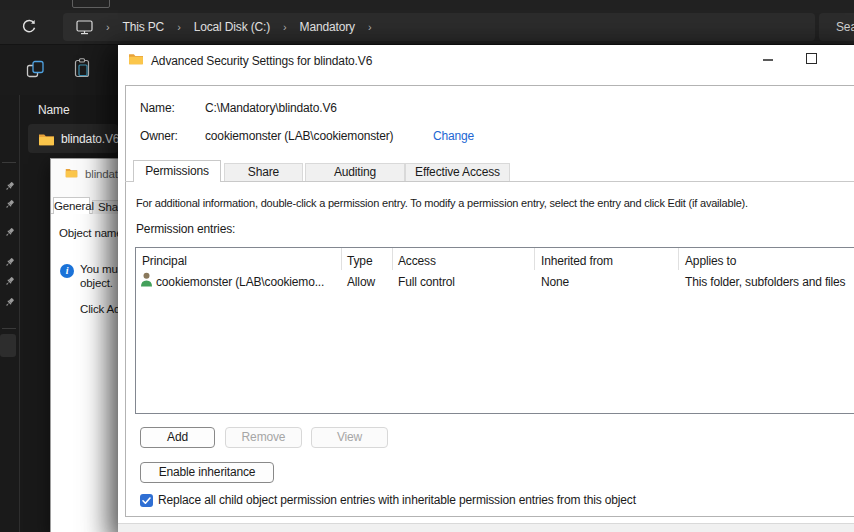 Image resolution: width=854 pixels, height=532 pixels. I want to click on dialog-footer, so click(486, 528).